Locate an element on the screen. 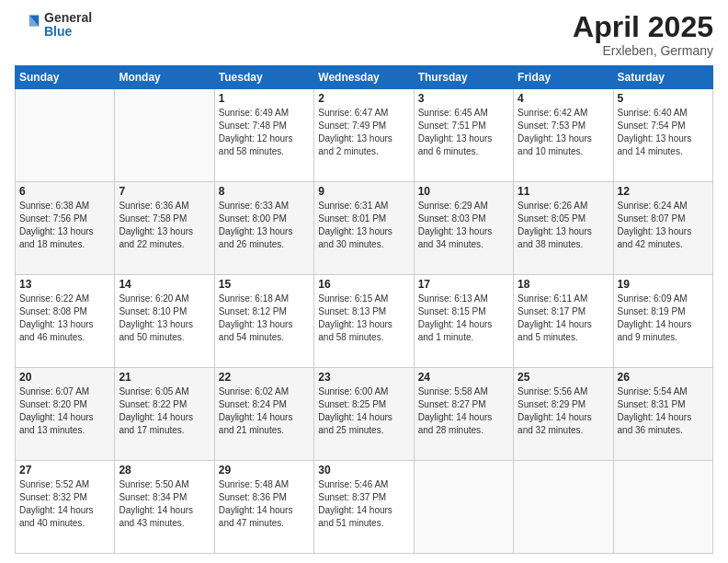 The width and height of the screenshot is (728, 563). table-row: 12Sunrise: 6:24 AM Sunset: 8:07 PM Dayli… is located at coordinates (663, 228).